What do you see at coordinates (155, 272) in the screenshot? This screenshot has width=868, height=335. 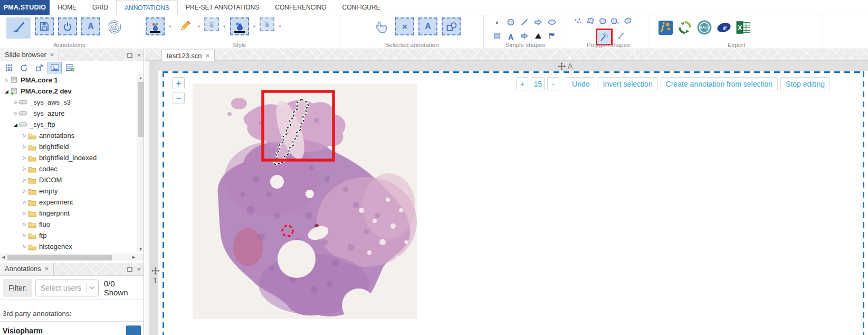 I see `viewport-handle` at bounding box center [155, 272].